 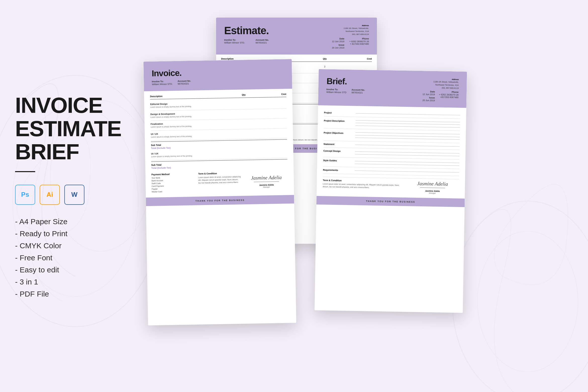 What do you see at coordinates (220, 182) in the screenshot?
I see `invoice-payment: Payment Method Your Bank Bank Account Sw…` at bounding box center [220, 182].